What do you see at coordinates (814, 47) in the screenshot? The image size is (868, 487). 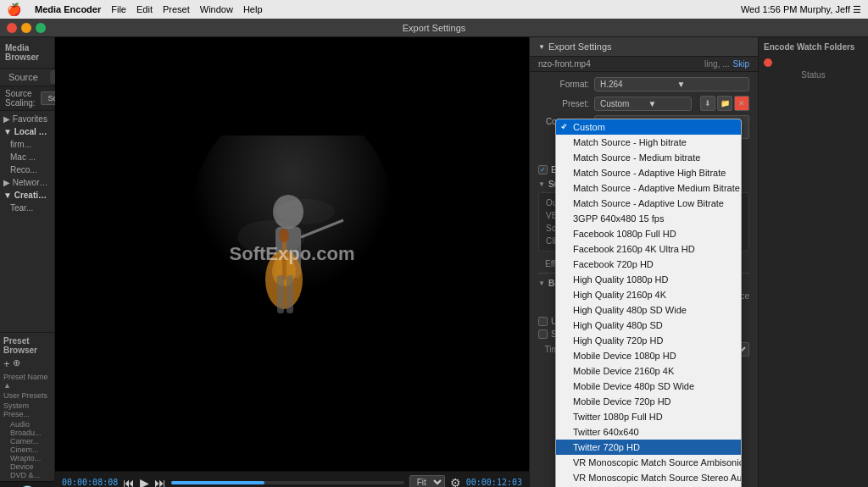 I see `encode-wf-label: Encode Watch Folders` at bounding box center [814, 47].